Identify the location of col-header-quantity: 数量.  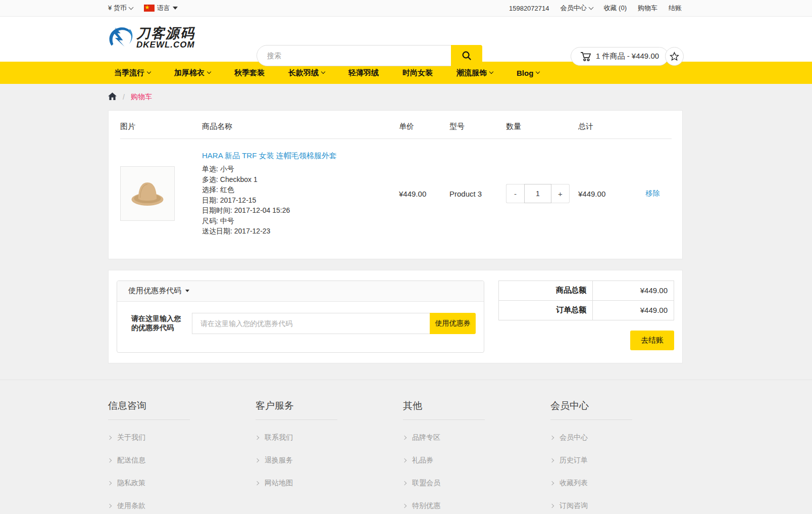
(542, 126).